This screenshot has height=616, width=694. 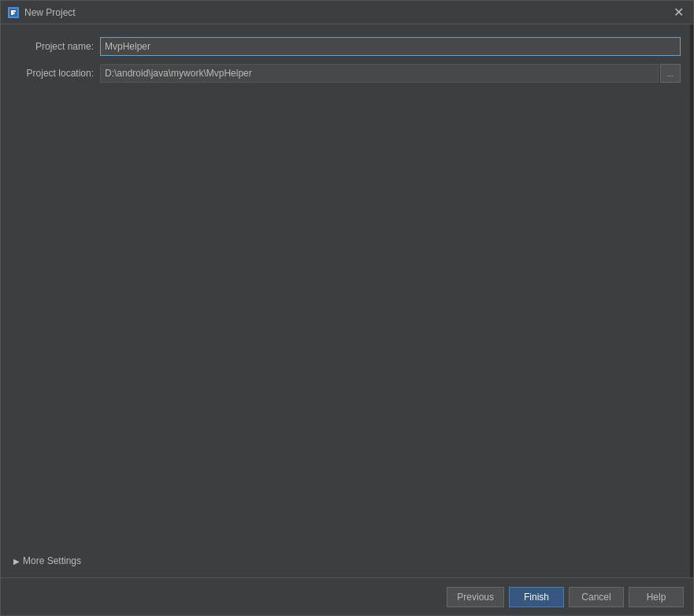 I want to click on more-settings-label: More Settings, so click(x=52, y=561).